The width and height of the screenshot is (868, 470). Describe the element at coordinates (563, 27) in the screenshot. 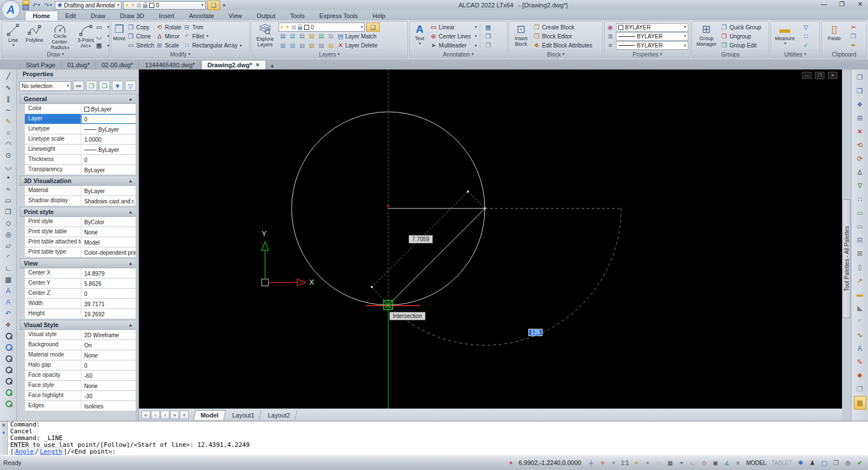

I see `create-block-button: ❐Create Block` at that location.